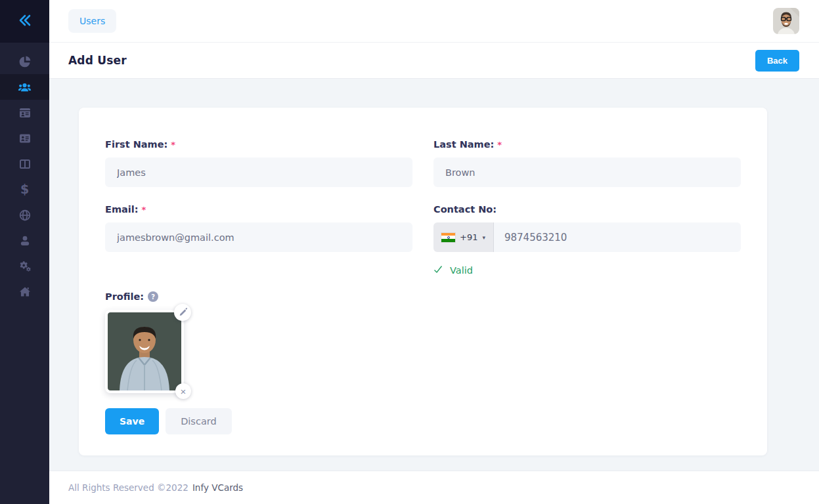 The image size is (819, 504). Describe the element at coordinates (218, 488) in the screenshot. I see `brand-name: Infy VCards` at that location.